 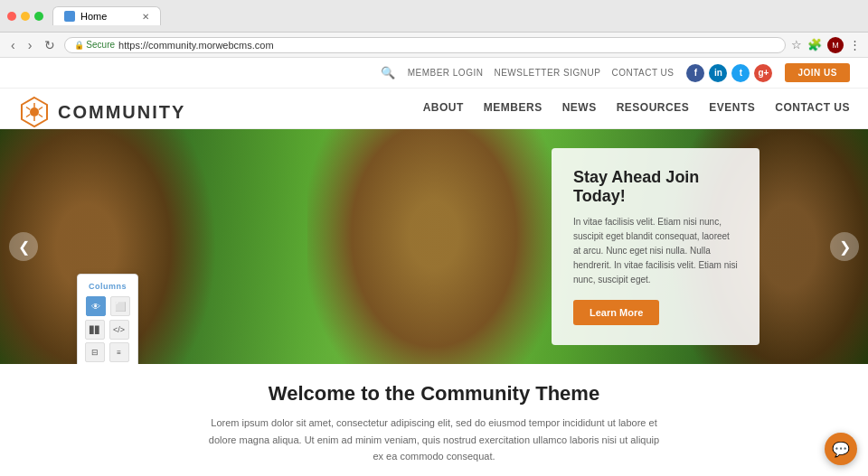 I want to click on hero-prev-button: ❮, so click(x=24, y=247).